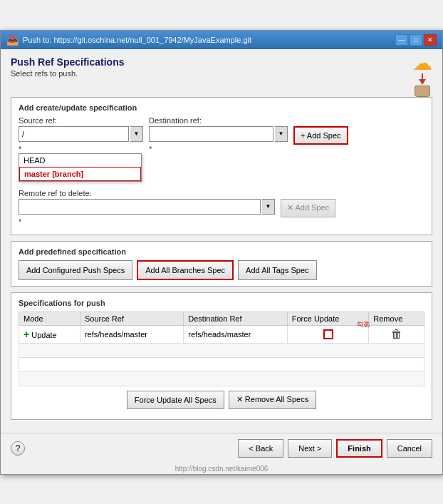 Image resolution: width=443 pixels, height=504 pixels. I want to click on dest-ref-input, so click(211, 134).